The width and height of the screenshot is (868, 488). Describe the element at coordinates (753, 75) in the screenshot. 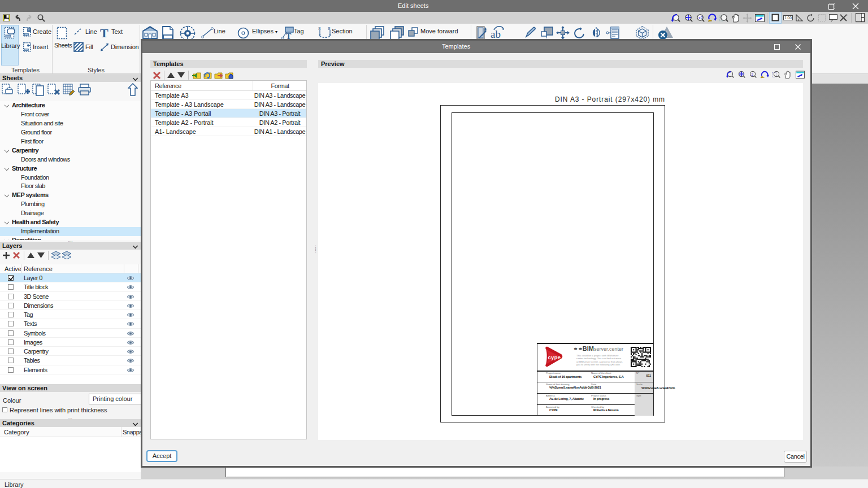

I see `svg-text: 2` at that location.